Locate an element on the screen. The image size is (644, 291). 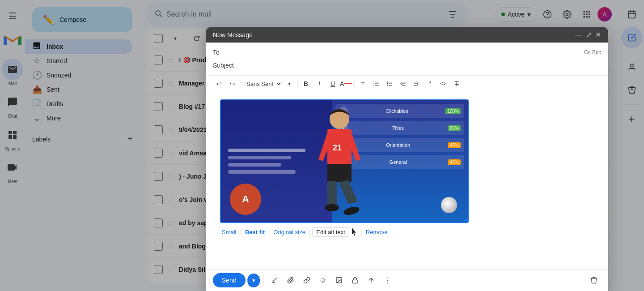
formatting-toolbar: ↩ ↪ Sans Serif ▾ B I U A ≡ is located at coordinates (407, 84).